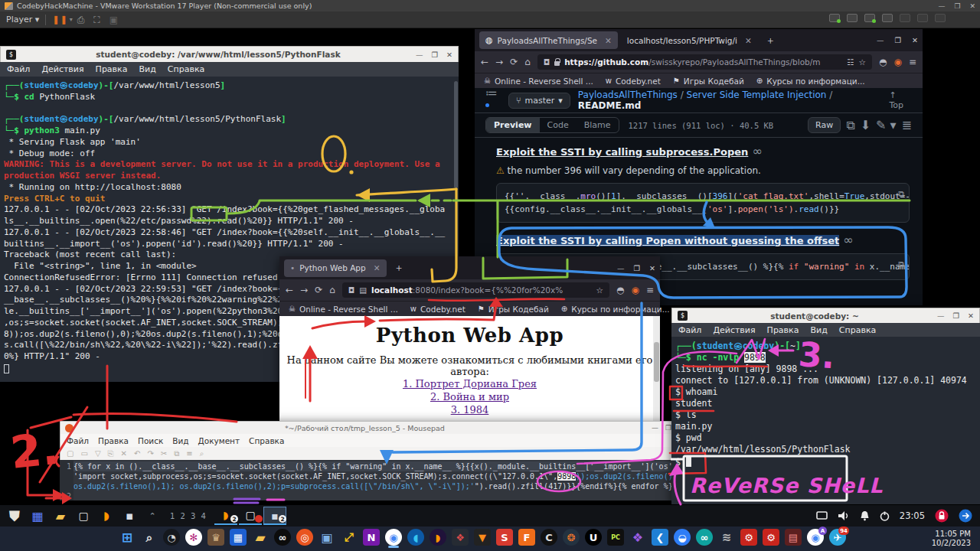  What do you see at coordinates (152, 516) in the screenshot?
I see `panel-expand-icon: ⌃` at bounding box center [152, 516].